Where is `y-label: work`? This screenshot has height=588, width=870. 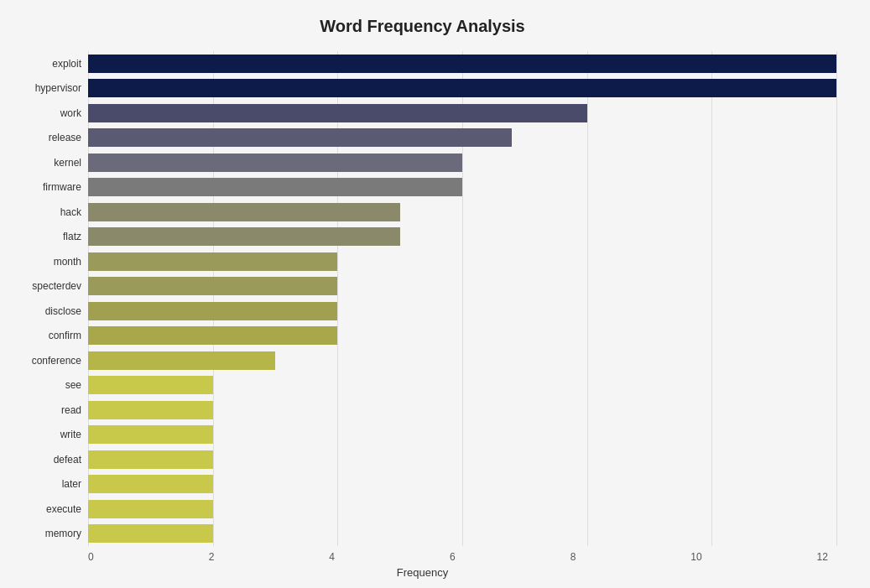
y-label: work is located at coordinates (45, 113).